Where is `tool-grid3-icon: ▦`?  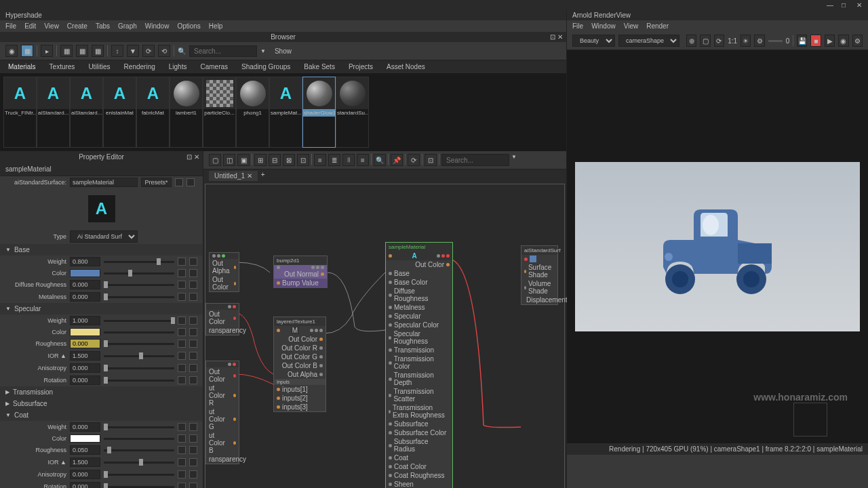
tool-grid3-icon: ▦ is located at coordinates (98, 51).